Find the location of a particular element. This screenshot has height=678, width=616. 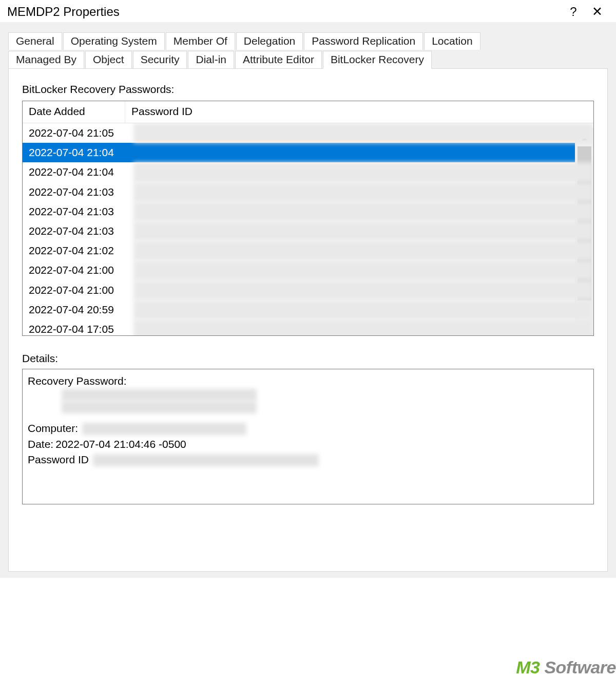

list-row: 2022-07-04 21:05 is located at coordinates (308, 133).